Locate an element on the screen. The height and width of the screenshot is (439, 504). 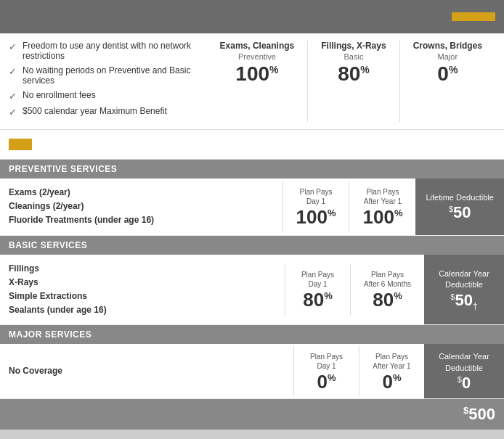
max-benefit-amount: $500 is located at coordinates (479, 414).